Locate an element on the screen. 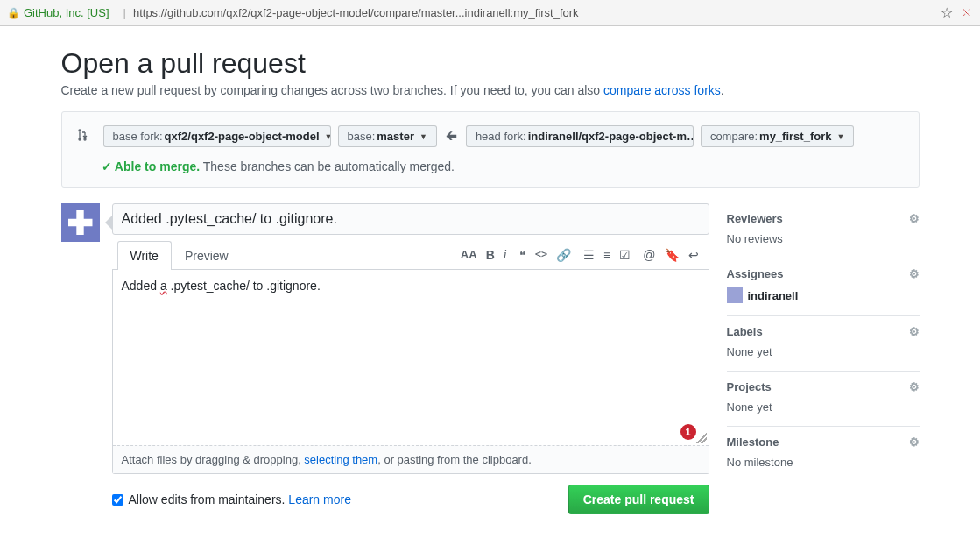 Image resolution: width=980 pixels, height=545 pixels. tab-write: Write is located at coordinates (145, 256).